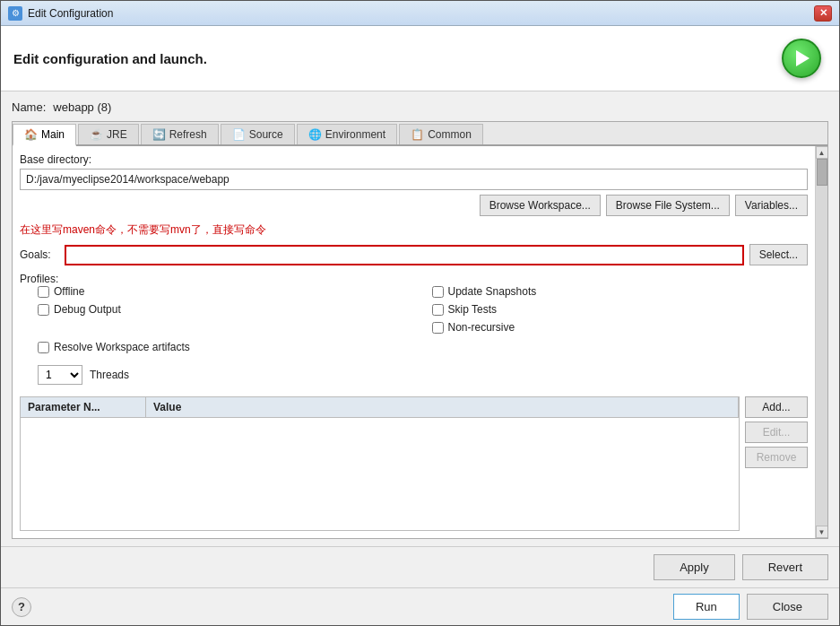 Image resolution: width=840 pixels, height=626 pixels. What do you see at coordinates (380, 449) in the screenshot?
I see `table-body` at bounding box center [380, 449].